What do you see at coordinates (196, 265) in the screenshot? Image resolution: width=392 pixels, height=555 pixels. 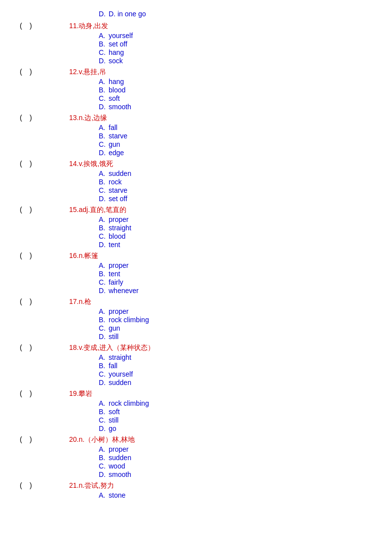 I see `option-line-16-0: A. proper` at bounding box center [196, 265].